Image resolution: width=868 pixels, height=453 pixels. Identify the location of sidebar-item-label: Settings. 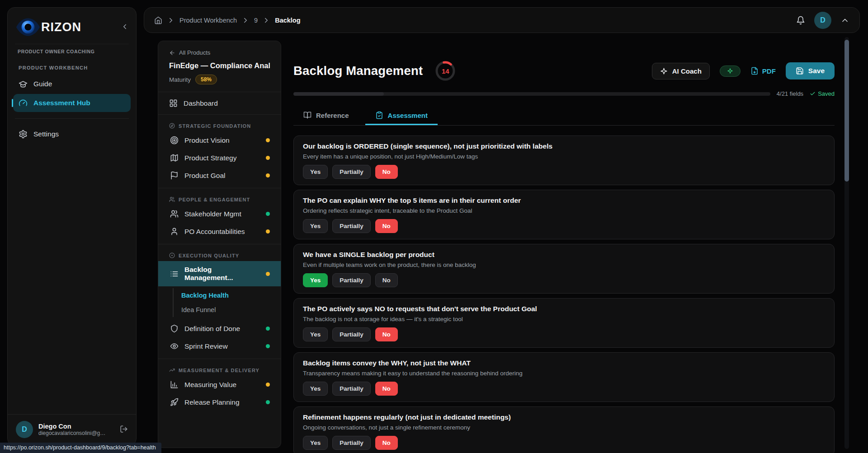
(46, 134).